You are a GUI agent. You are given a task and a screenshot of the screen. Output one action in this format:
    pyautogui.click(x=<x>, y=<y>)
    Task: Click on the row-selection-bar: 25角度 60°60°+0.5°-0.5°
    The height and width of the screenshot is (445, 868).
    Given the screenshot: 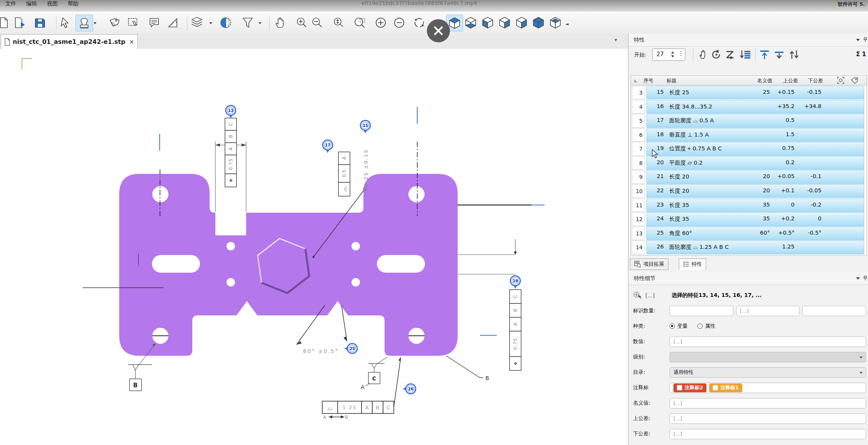 What is the action you would take?
    pyautogui.click(x=755, y=233)
    